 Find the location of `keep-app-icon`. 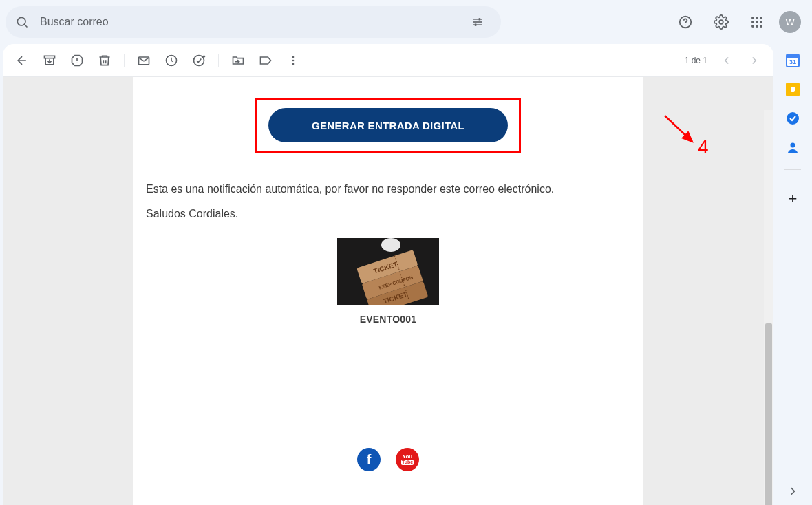

keep-app-icon is located at coordinates (793, 89).